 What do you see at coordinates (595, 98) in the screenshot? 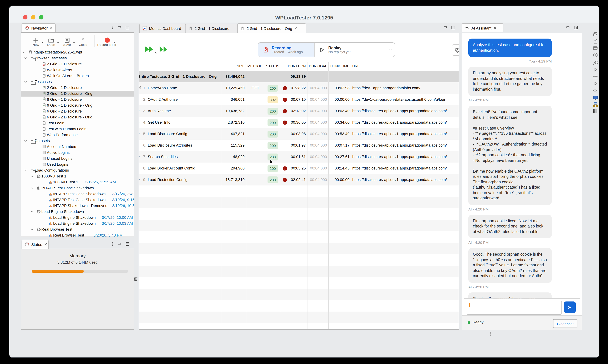
I see `rail-monitor-icon` at bounding box center [595, 98].